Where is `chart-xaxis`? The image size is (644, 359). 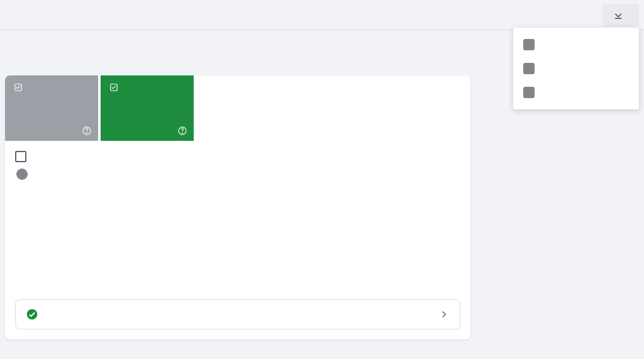
chart-xaxis is located at coordinates (238, 269).